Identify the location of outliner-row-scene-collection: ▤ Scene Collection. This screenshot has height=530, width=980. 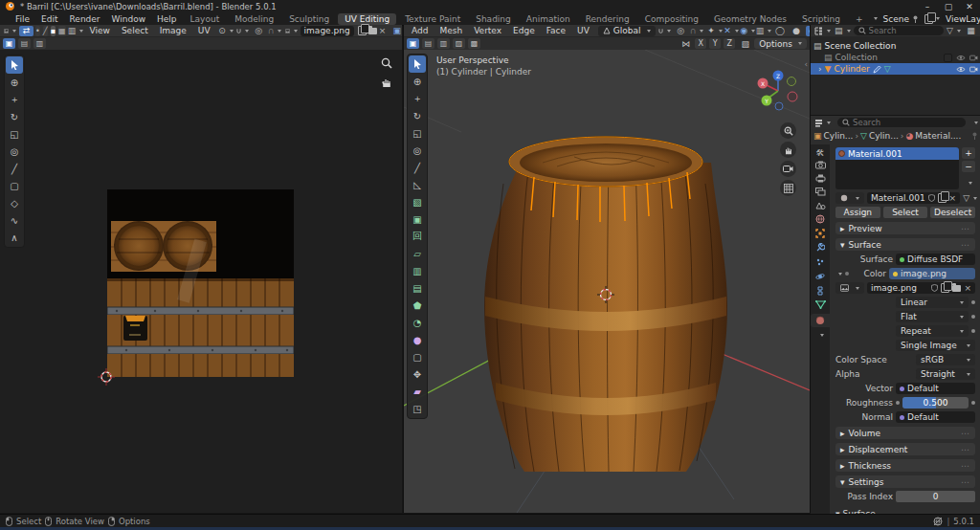
(896, 46).